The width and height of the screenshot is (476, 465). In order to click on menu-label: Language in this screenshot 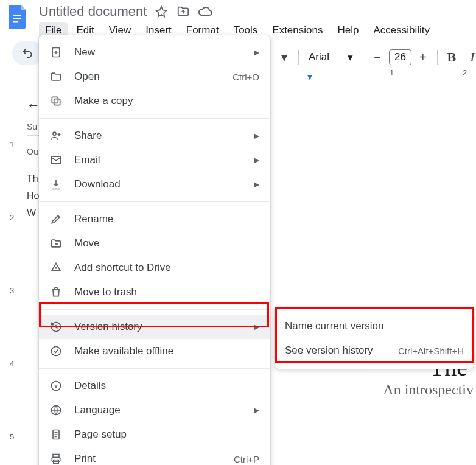, I will do `click(162, 410)`.